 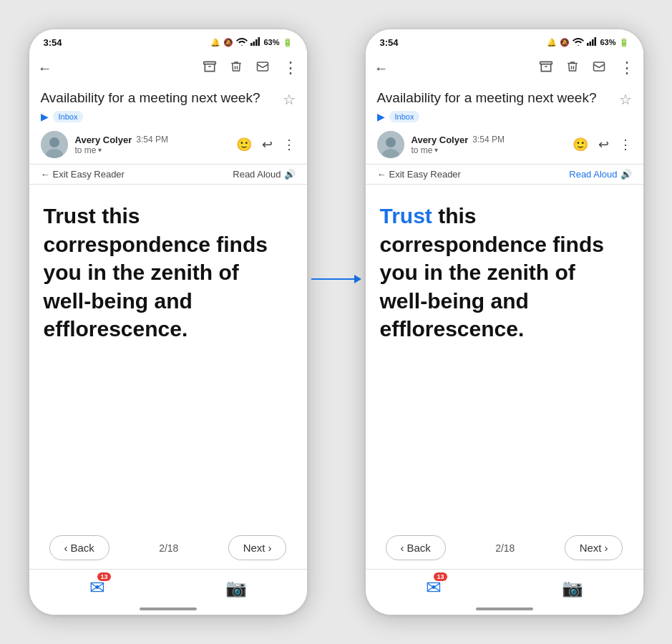 I want to click on home-indicator-right, so click(x=505, y=610).